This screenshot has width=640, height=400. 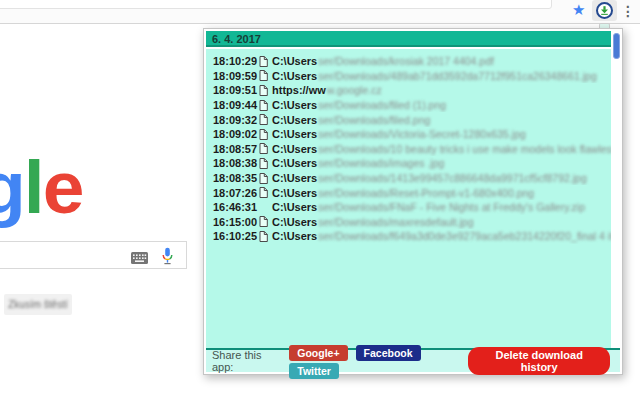 What do you see at coordinates (34, 187) in the screenshot?
I see `logo-letter: l` at bounding box center [34, 187].